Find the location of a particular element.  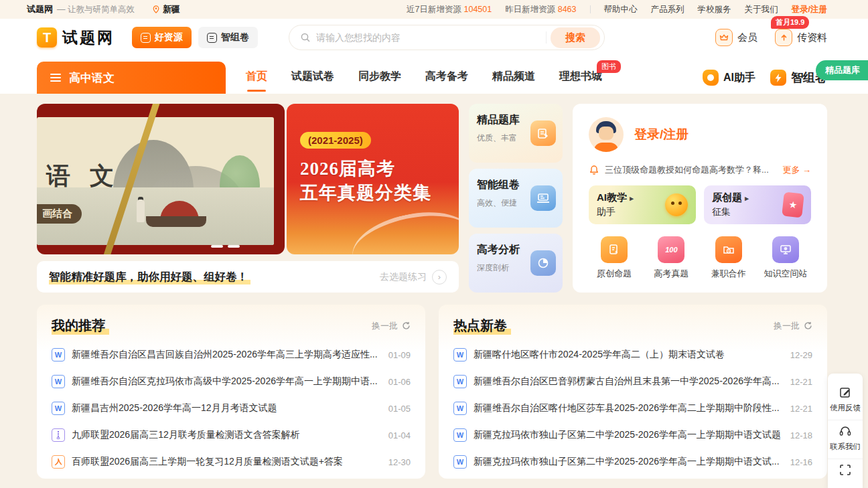

stat-7days: 近7日新增资源 104501 is located at coordinates (449, 9).